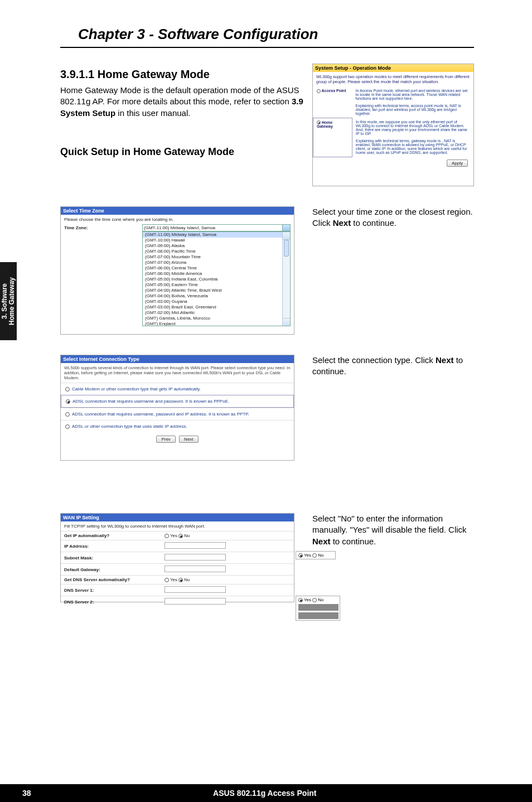 The image size is (532, 802). What do you see at coordinates (286, 228) in the screenshot?
I see `chevron-down-icon` at bounding box center [286, 228].